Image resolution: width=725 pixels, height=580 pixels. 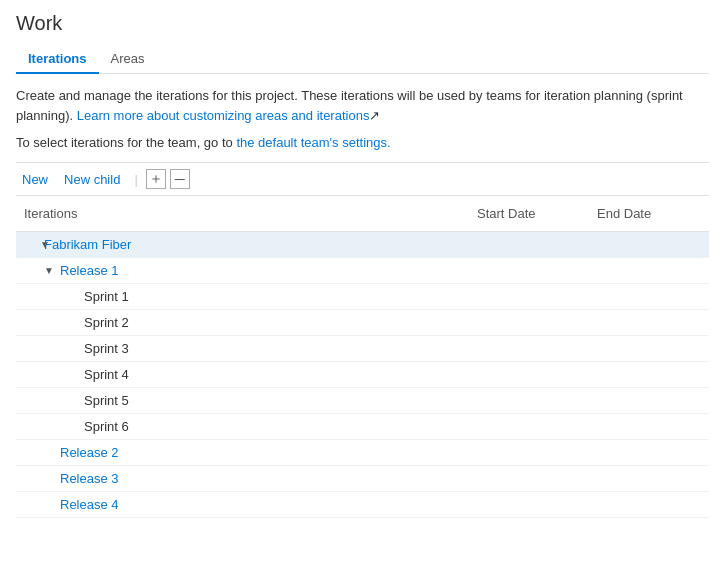 What do you see at coordinates (156, 179) in the screenshot?
I see `expand-icon: ＋` at bounding box center [156, 179].